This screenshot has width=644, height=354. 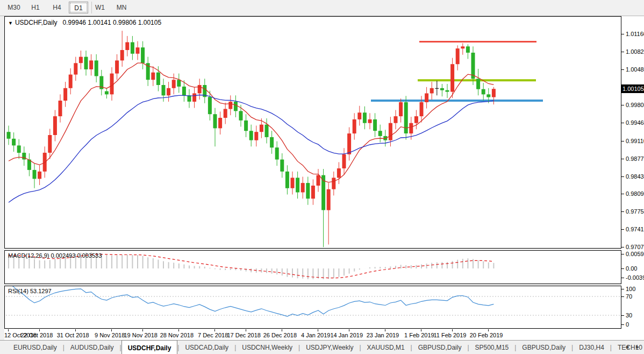 I want to click on chart-symbol: USDCHF,Daily, so click(x=37, y=23).